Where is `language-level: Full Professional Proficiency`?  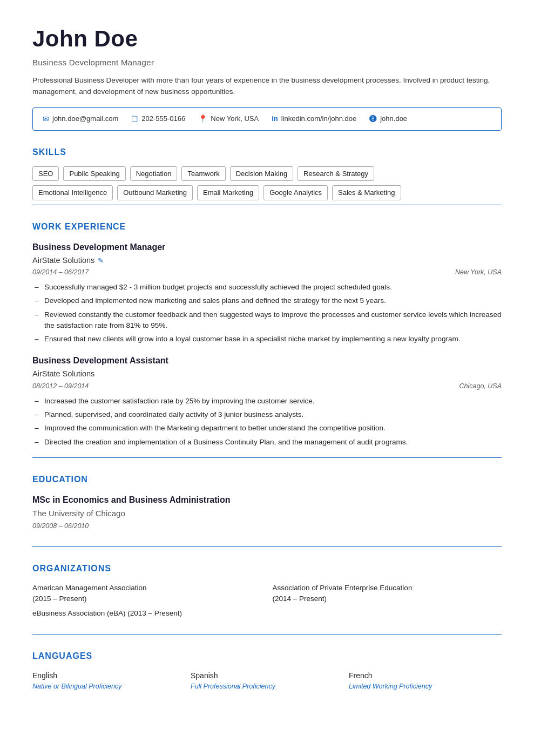
language-level: Full Professional Proficiency is located at coordinates (267, 687).